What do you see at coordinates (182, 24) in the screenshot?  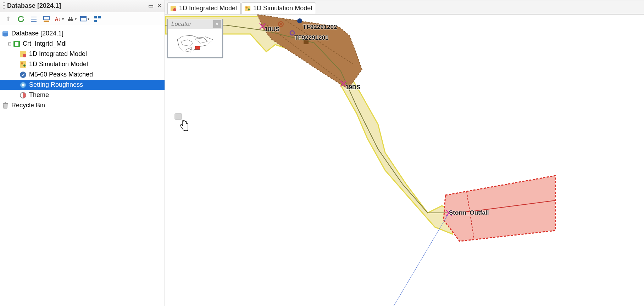 I see `locator-title: Locator` at bounding box center [182, 24].